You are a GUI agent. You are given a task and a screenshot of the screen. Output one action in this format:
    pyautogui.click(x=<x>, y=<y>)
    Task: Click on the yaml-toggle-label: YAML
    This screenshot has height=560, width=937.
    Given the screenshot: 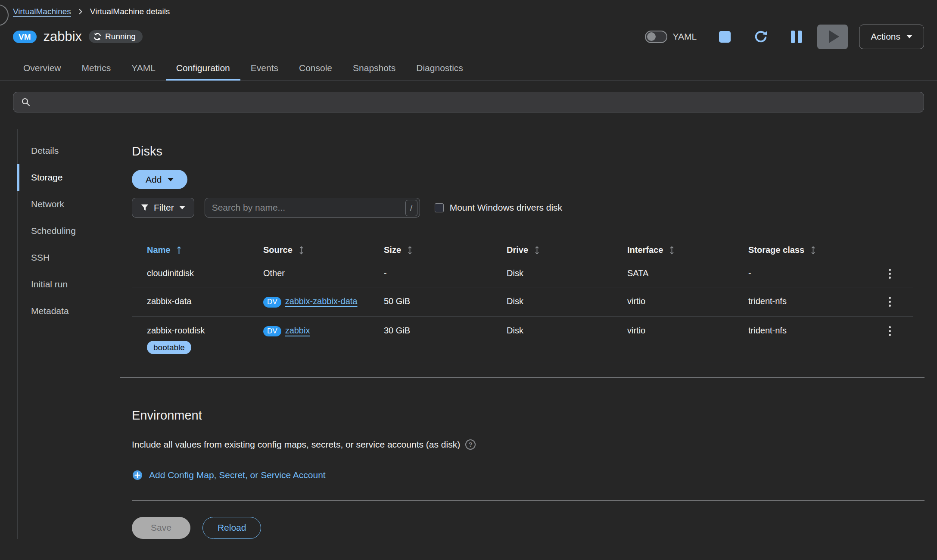 What is the action you would take?
    pyautogui.click(x=685, y=37)
    